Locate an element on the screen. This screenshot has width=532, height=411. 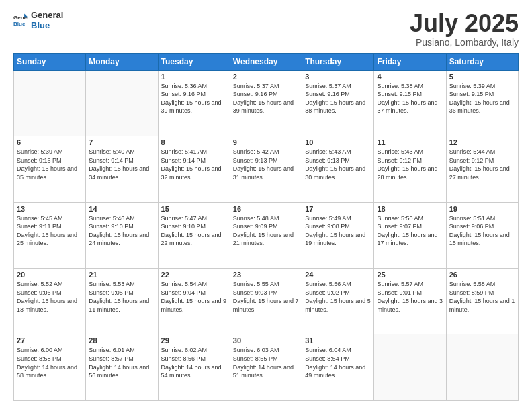
cell-info: Sunrise: 5:57 AMSunset: 9:01 PMDaylight:… is located at coordinates (410, 297).